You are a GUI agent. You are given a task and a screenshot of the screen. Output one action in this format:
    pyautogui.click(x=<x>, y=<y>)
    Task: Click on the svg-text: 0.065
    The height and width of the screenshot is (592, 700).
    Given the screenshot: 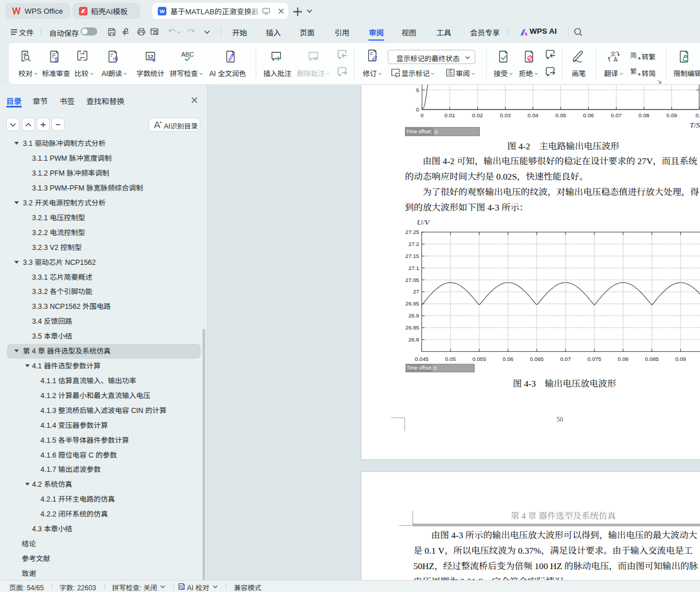 What is the action you would take?
    pyautogui.click(x=536, y=359)
    